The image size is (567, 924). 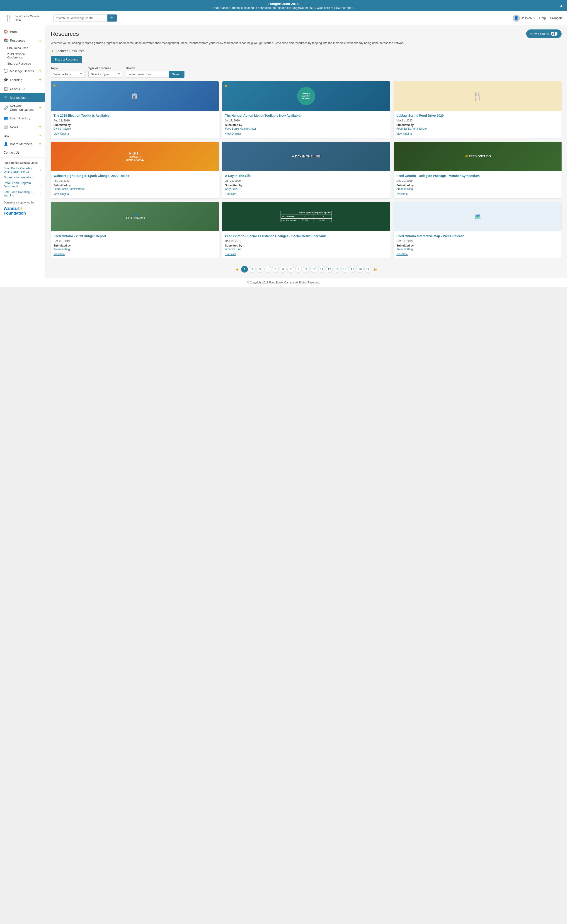 I want to click on card-5-action-link: Translate, so click(x=231, y=194).